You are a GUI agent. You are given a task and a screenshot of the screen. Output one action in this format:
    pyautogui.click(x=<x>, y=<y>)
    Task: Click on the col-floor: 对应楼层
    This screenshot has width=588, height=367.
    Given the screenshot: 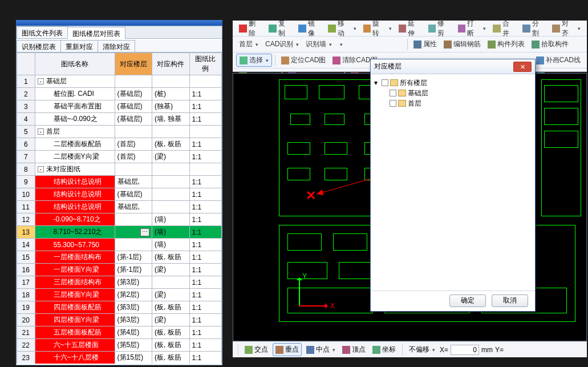 What is the action you would take?
    pyautogui.click(x=133, y=64)
    